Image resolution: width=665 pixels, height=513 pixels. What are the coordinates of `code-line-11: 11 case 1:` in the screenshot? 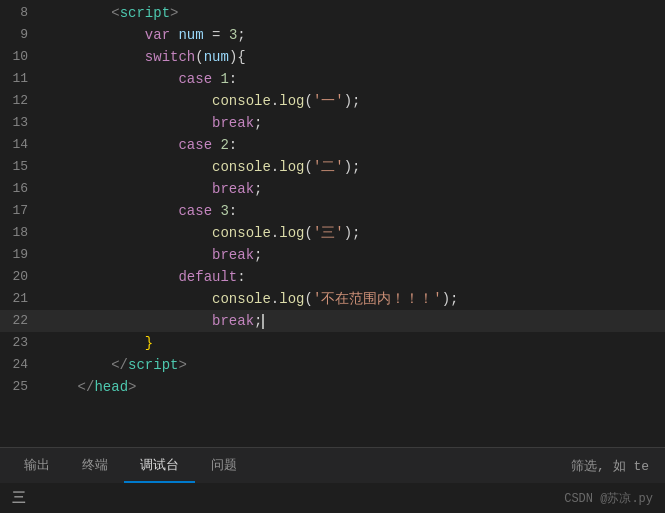 It's located at (332, 79).